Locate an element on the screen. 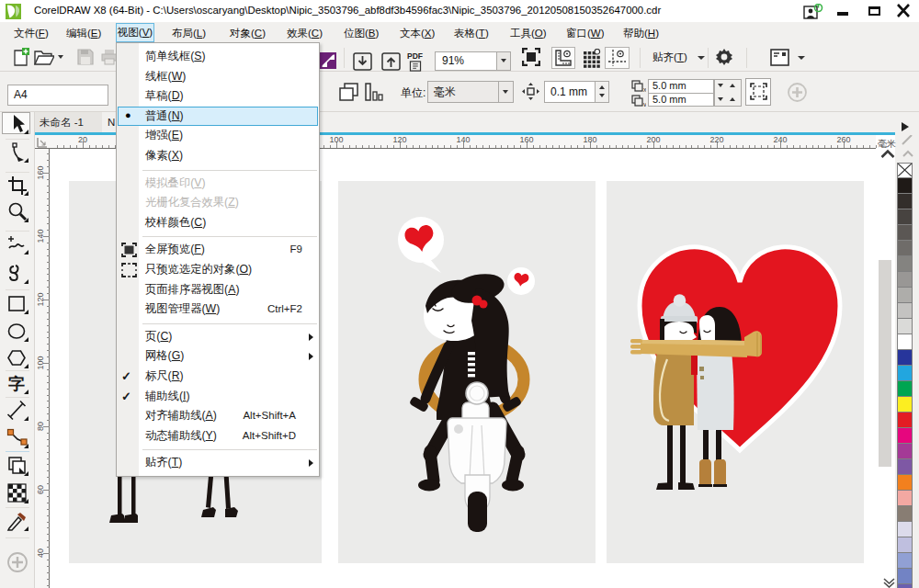 The width and height of the screenshot is (919, 588). svg-text: 字 is located at coordinates (17, 384).